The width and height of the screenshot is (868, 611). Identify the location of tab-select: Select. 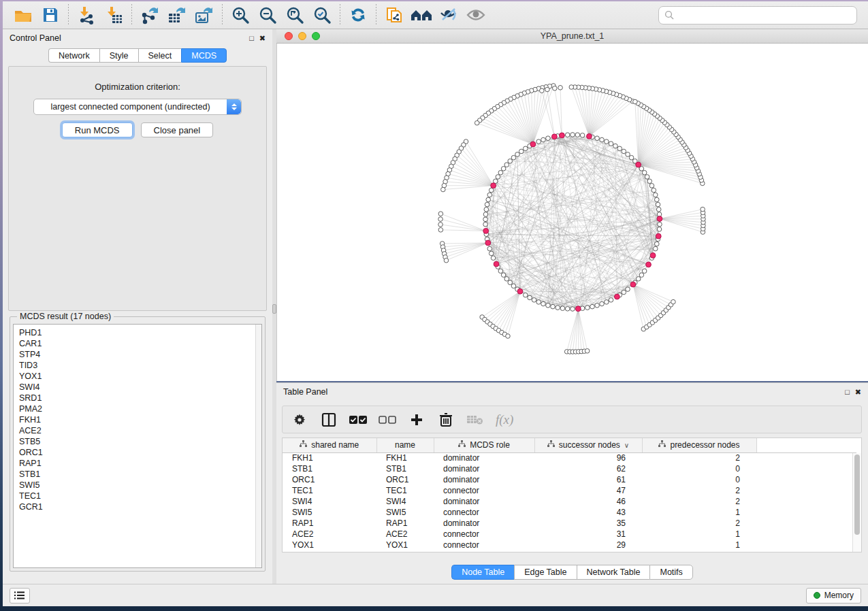
(160, 56).